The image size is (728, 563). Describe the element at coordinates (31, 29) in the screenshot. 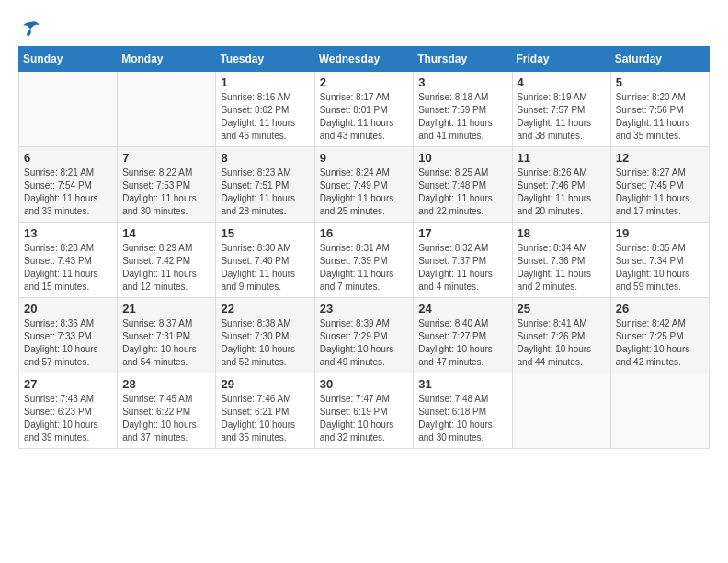

I see `logo-bird-icon` at that location.